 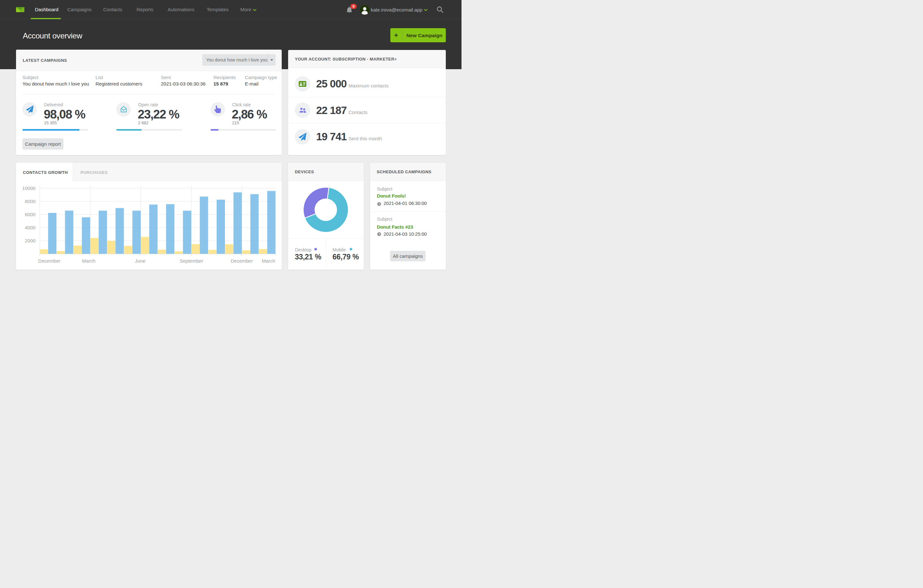 What do you see at coordinates (149, 61) in the screenshot?
I see `latest-campaigns-header: LATEST CAMPAIGNS You donut how much I lo…` at bounding box center [149, 61].